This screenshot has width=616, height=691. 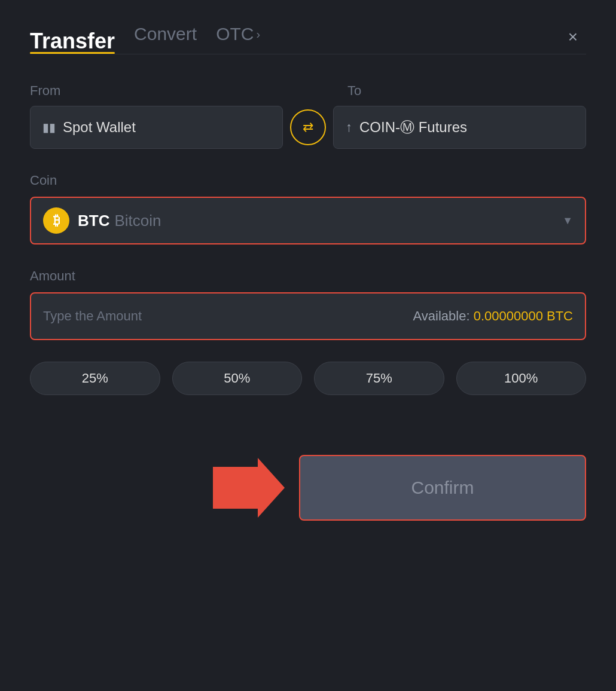 What do you see at coordinates (308, 276) in the screenshot?
I see `amount-label: Amount` at bounding box center [308, 276].